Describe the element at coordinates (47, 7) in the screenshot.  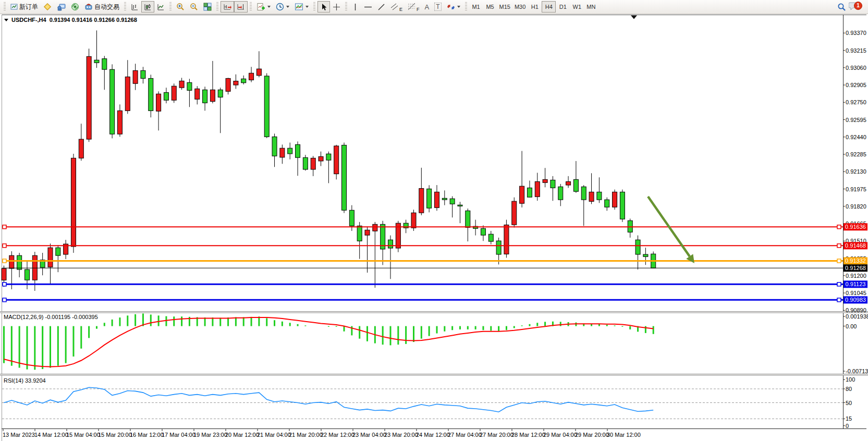
I see `profile-button` at that location.